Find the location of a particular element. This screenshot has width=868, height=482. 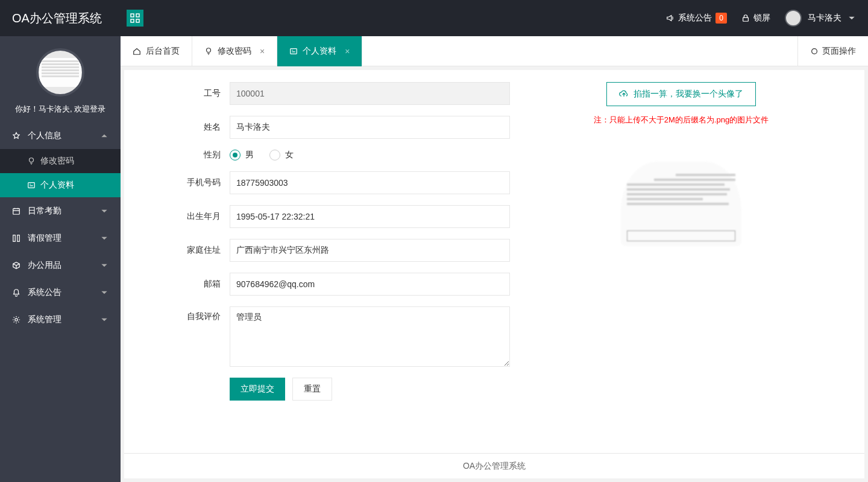

page-ops-button: 页面操作 is located at coordinates (833, 51).